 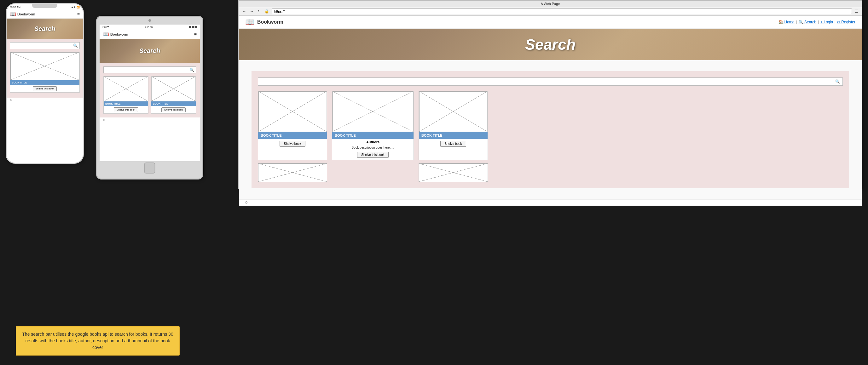 I want to click on tablet-book-card-1: BOOK TITLE Shelve this book, so click(x=126, y=95).